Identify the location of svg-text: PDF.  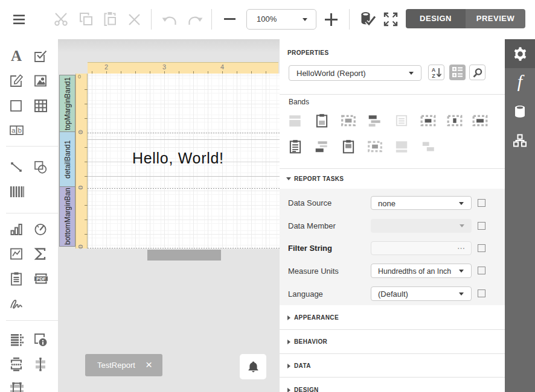
(41, 279).